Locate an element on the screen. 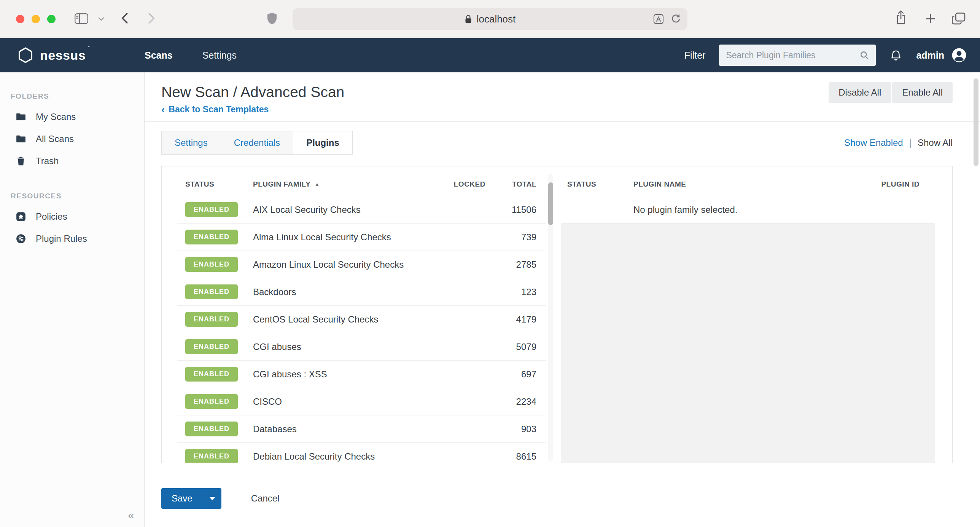 Image resolution: width=980 pixels, height=527 pixels. translate-icon is located at coordinates (659, 19).